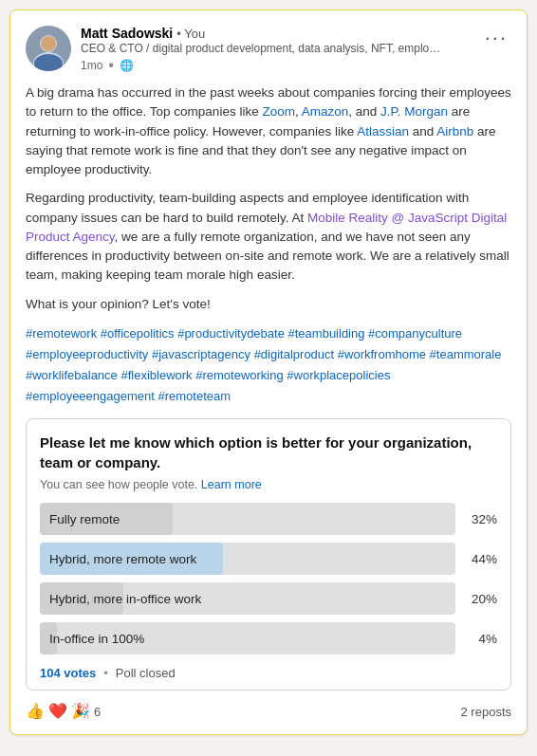 This screenshot has width=537, height=756. Describe the element at coordinates (383, 131) in the screenshot. I see `atlassian-link: Atlassian` at that location.